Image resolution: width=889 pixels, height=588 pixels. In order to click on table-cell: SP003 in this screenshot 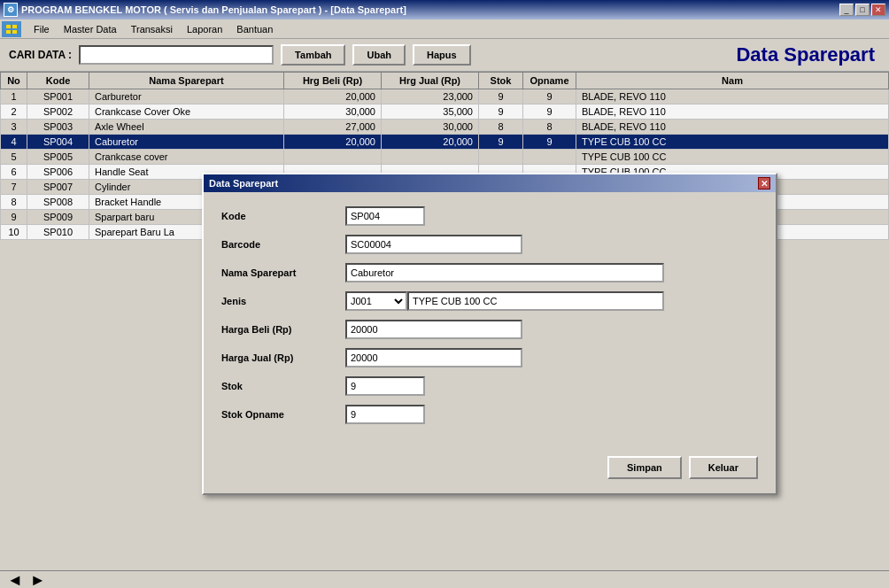, I will do `click(58, 128)`.